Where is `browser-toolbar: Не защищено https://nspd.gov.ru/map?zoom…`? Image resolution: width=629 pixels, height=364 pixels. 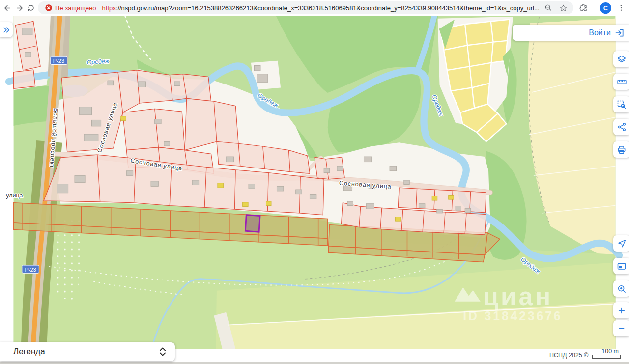 browser-toolbar: Не защищено https://nspd.gov.ru/map?zoom… is located at coordinates (314, 8).